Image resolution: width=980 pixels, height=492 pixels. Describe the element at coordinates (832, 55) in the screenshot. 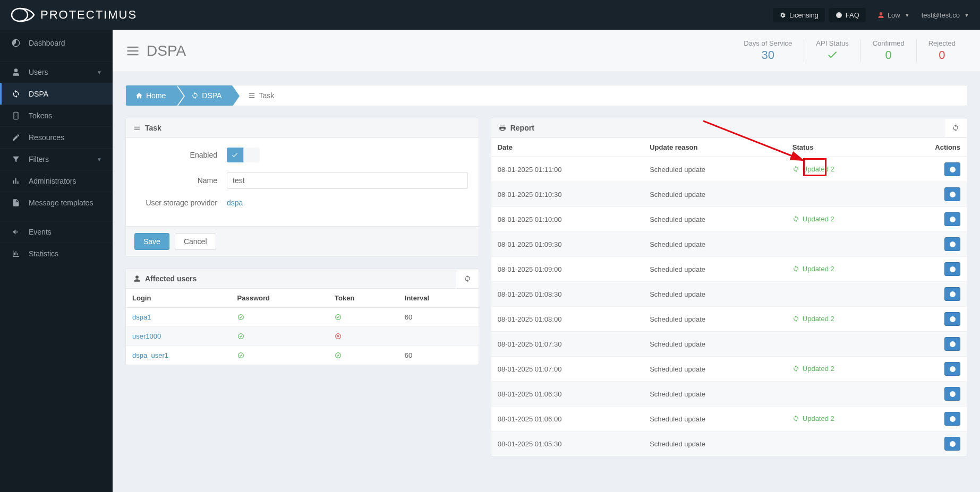

I see `check-icon` at that location.